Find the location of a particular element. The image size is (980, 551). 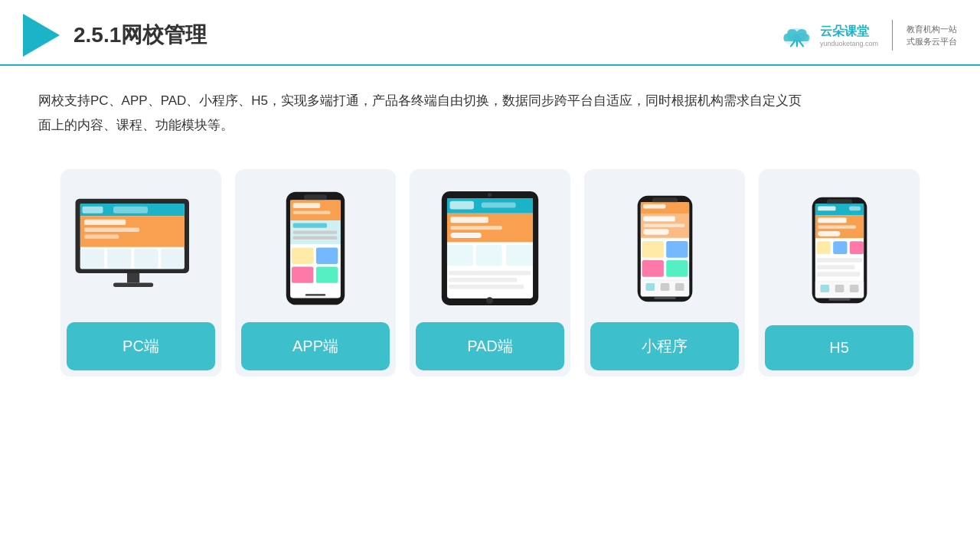

card-pad-label: PAD端 is located at coordinates (490, 346).